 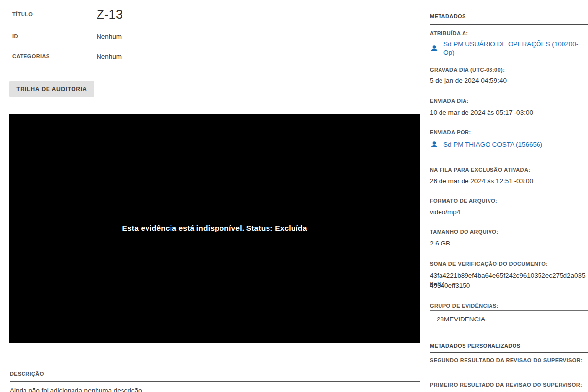 I want to click on id-label: ID, so click(x=15, y=36).